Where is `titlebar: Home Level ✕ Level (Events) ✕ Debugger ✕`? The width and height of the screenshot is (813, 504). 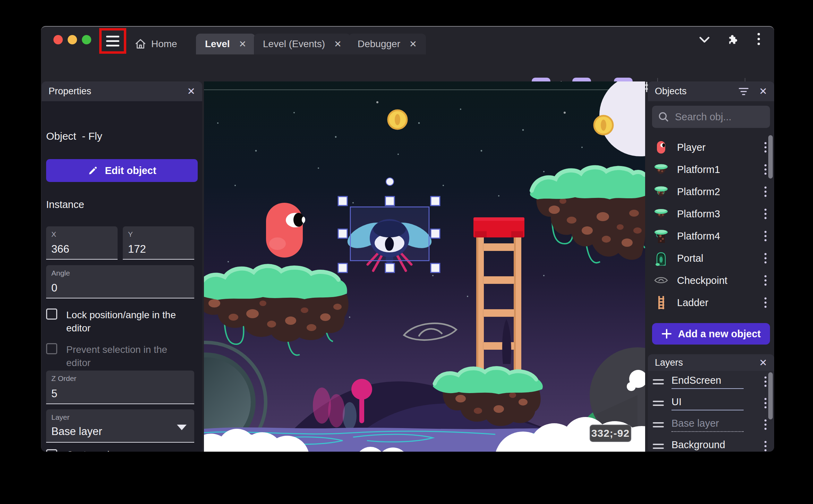
titlebar: Home Level ✕ Level (Events) ✕ Debugger ✕ is located at coordinates (408, 41).